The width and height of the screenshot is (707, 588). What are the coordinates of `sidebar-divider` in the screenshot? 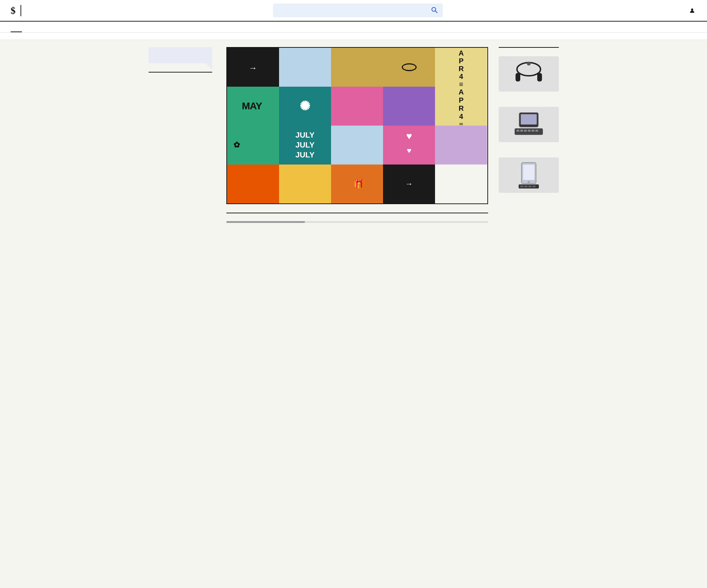 It's located at (180, 72).